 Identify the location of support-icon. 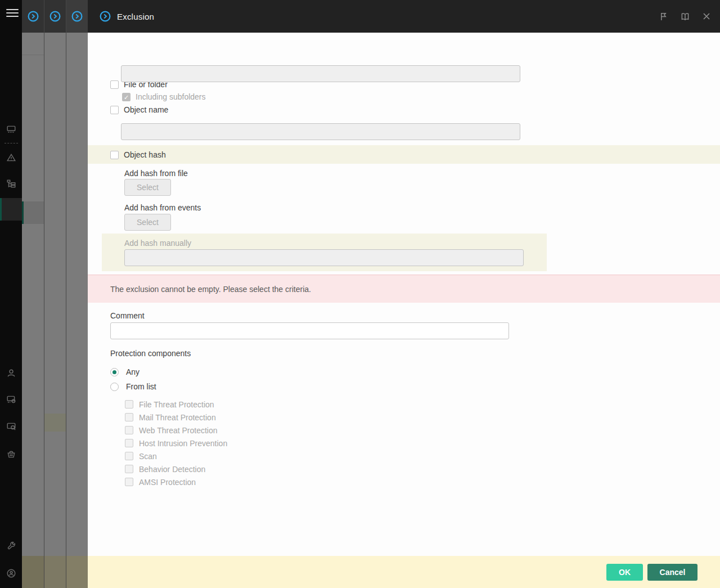
(11, 573).